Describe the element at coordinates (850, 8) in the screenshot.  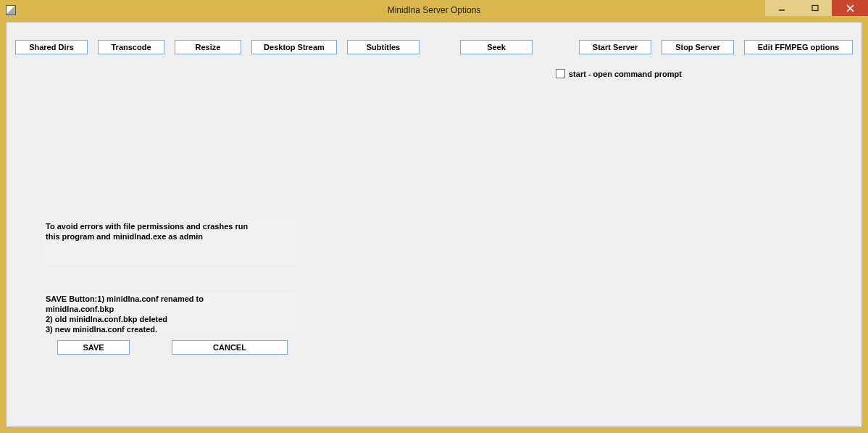
I see `close-button` at that location.